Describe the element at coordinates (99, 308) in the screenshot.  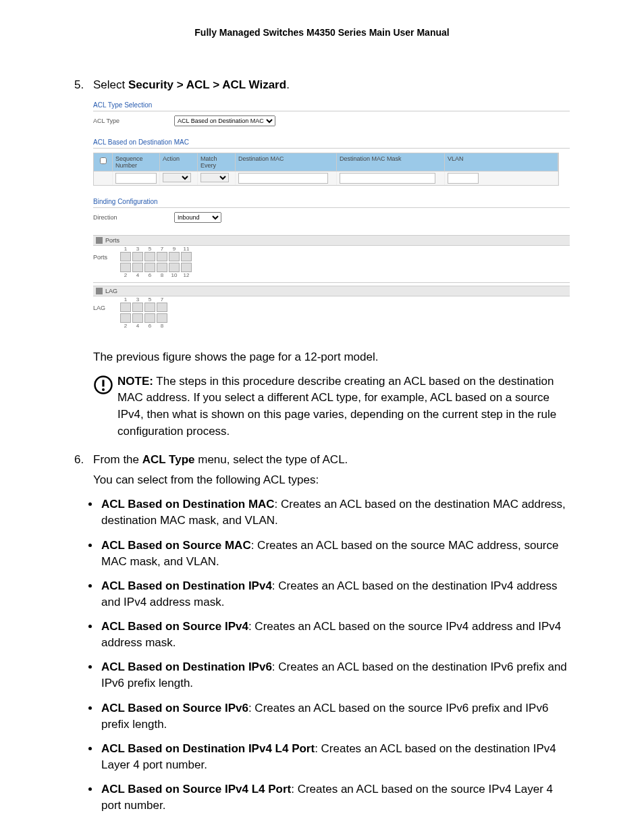
I see `lag-grid-label: LAG` at that location.